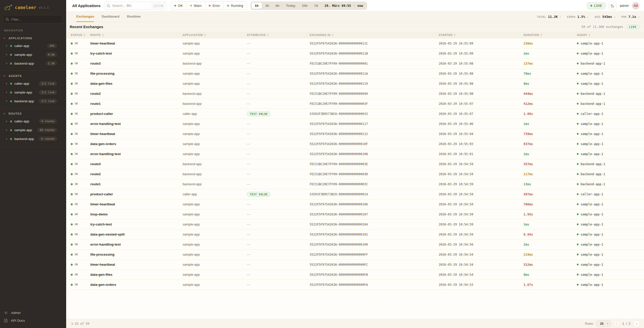 This screenshot has width=644, height=328. I want to click on sidebar-item-caller-app: caller-app441, so click(33, 46).